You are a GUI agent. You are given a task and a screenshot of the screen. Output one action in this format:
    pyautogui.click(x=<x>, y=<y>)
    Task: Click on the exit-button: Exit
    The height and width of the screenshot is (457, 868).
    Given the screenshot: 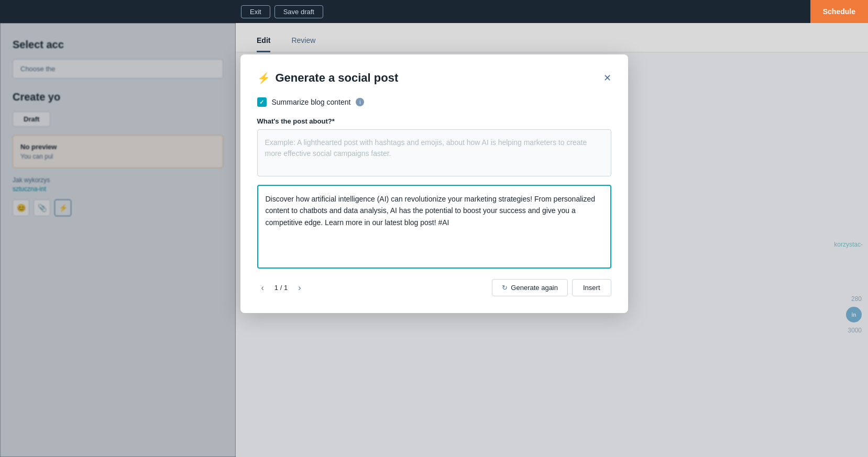 What is the action you would take?
    pyautogui.click(x=256, y=12)
    